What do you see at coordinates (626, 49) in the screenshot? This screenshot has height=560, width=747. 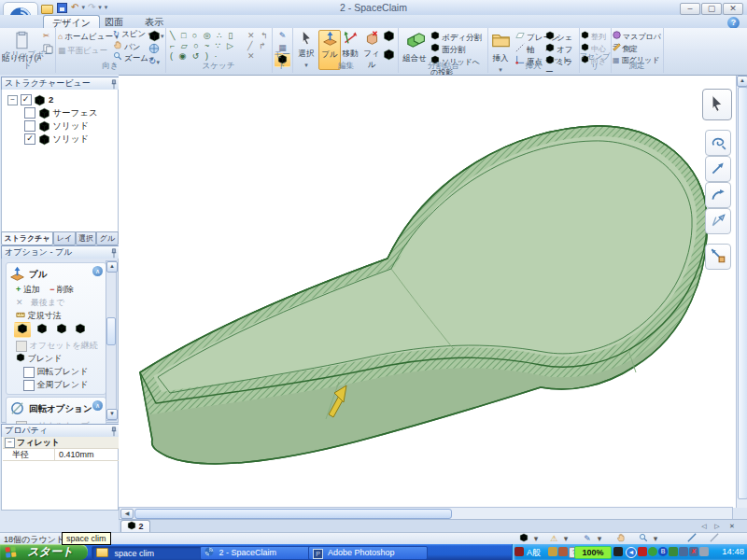 I see `measure-button: 測定` at bounding box center [626, 49].